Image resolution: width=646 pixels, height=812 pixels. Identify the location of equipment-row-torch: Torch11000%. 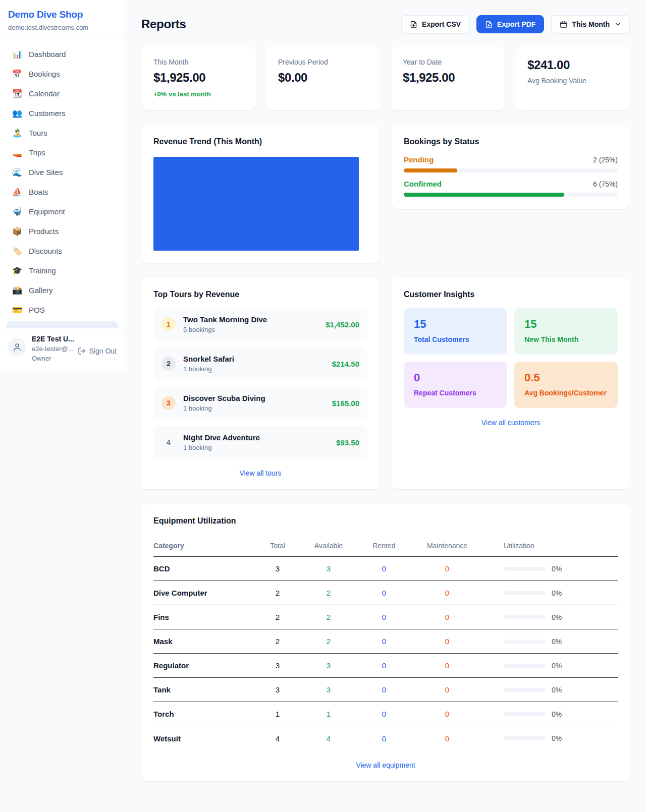
(386, 714).